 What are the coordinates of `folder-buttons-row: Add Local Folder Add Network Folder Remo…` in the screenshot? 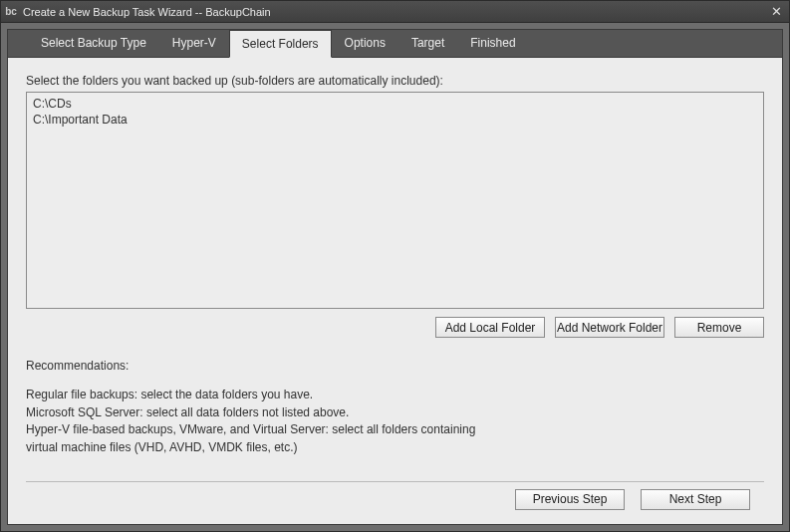 It's located at (395, 327).